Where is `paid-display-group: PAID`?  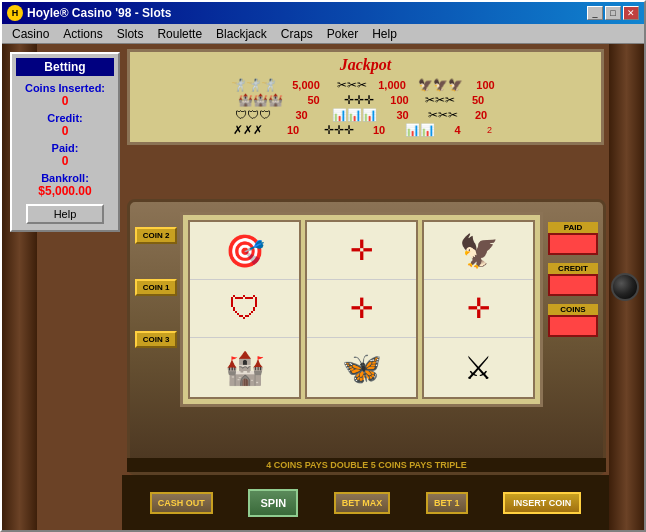
paid-display-group: PAID is located at coordinates (573, 238).